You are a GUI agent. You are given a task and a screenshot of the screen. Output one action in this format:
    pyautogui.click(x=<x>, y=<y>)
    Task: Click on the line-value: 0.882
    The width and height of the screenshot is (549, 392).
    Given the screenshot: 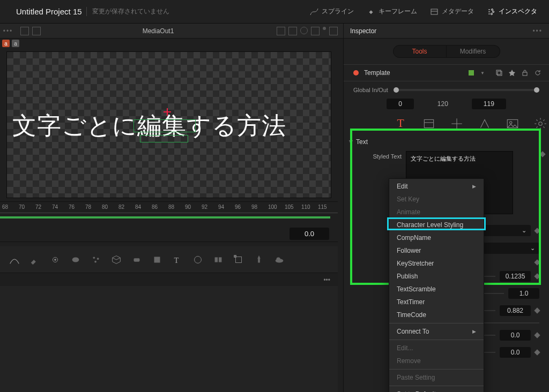 What is the action you would take?
    pyautogui.click(x=515, y=311)
    